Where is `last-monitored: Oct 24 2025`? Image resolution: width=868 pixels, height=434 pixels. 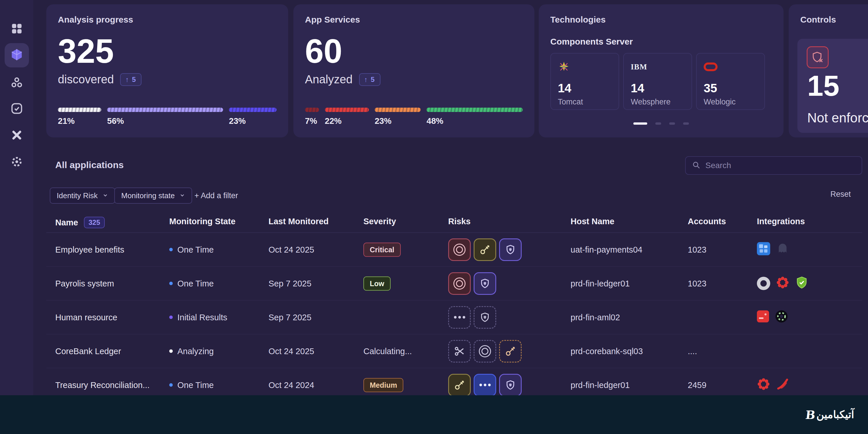 last-monitored: Oct 24 2025 is located at coordinates (291, 351).